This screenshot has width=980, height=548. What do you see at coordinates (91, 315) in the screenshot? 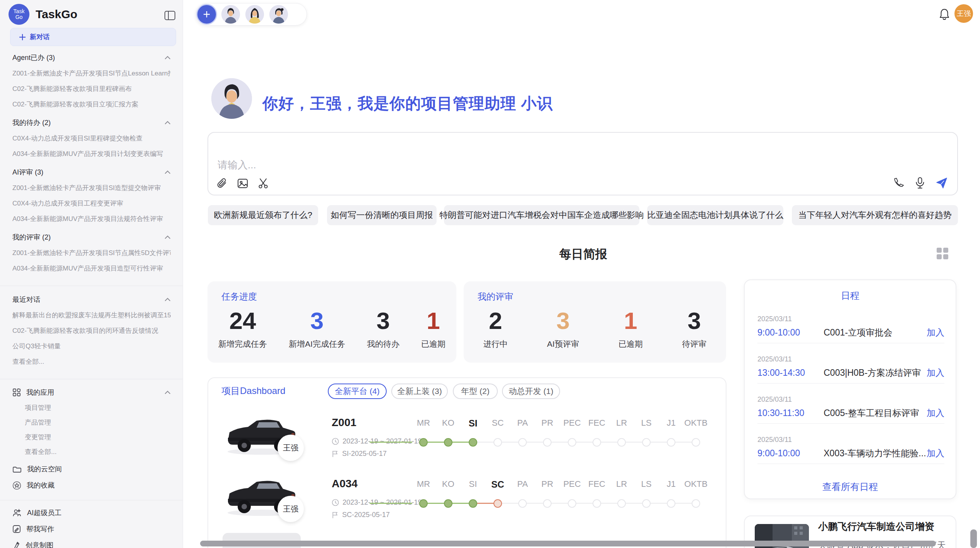
I see `recent-chat-item: 解释最新出台的欧盟报废车法规再生塑料比例被调至15%...` at bounding box center [91, 315].